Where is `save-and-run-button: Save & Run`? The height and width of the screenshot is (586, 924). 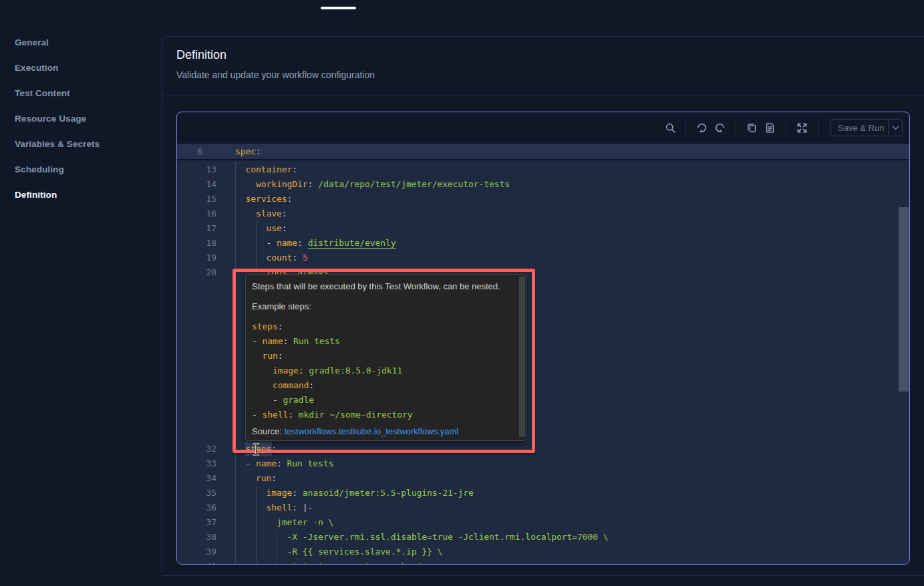
save-and-run-button: Save & Run is located at coordinates (867, 128).